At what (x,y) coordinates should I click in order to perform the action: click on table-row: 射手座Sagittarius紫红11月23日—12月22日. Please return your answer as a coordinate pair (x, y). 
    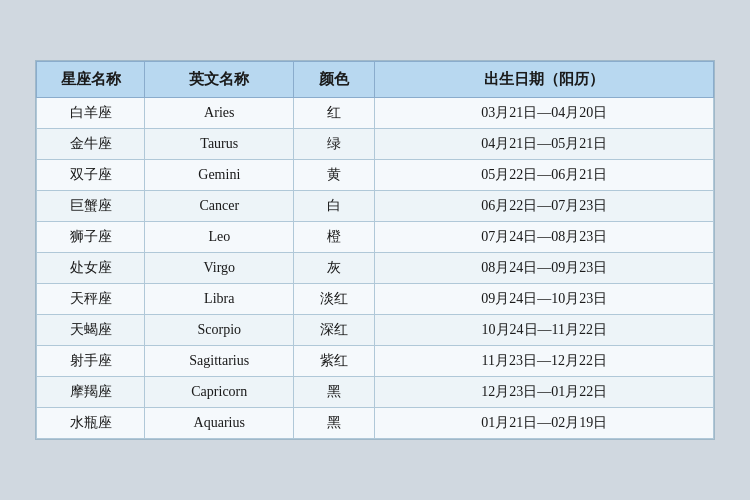
    Looking at the image, I should click on (376, 362).